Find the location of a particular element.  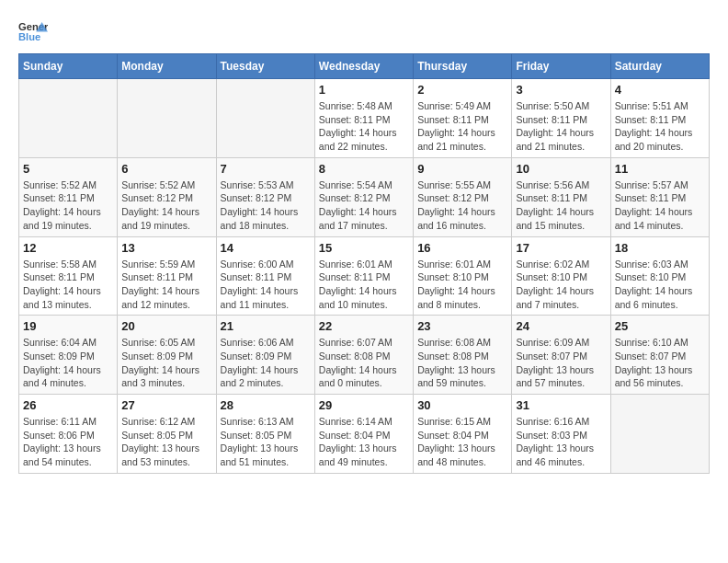

calendar-day-cell: 15Sunrise: 6:01 AM Sunset: 8:11 PM Dayli… is located at coordinates (364, 276).